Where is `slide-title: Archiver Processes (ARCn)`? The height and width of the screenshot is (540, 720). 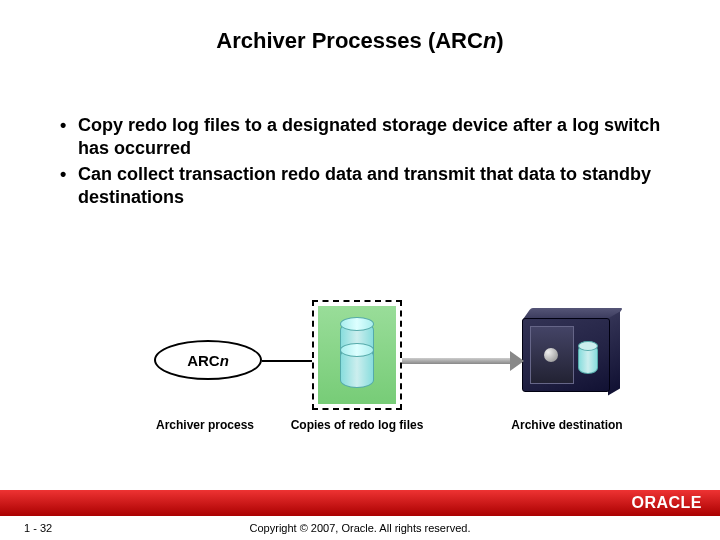
slide-title: Archiver Processes (ARCn) is located at coordinates (360, 27).